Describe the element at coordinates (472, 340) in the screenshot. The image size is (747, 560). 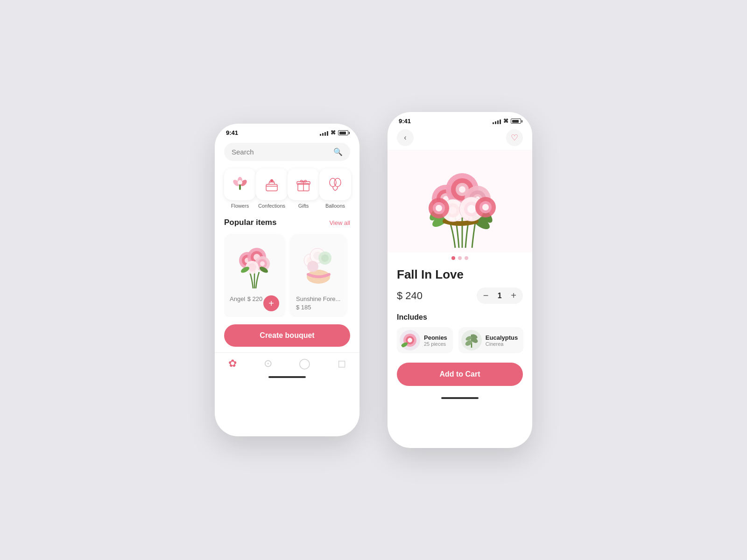
I see `eucalyptus-icon` at that location.